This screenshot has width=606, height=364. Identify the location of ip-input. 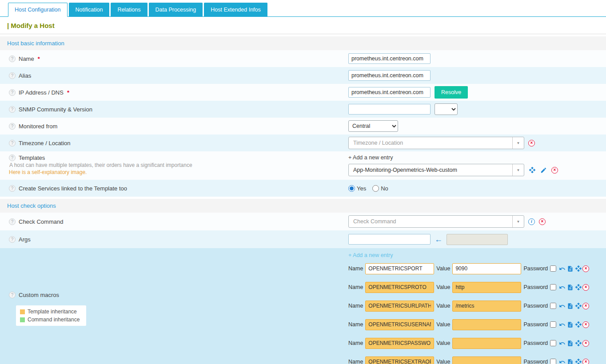
(389, 92).